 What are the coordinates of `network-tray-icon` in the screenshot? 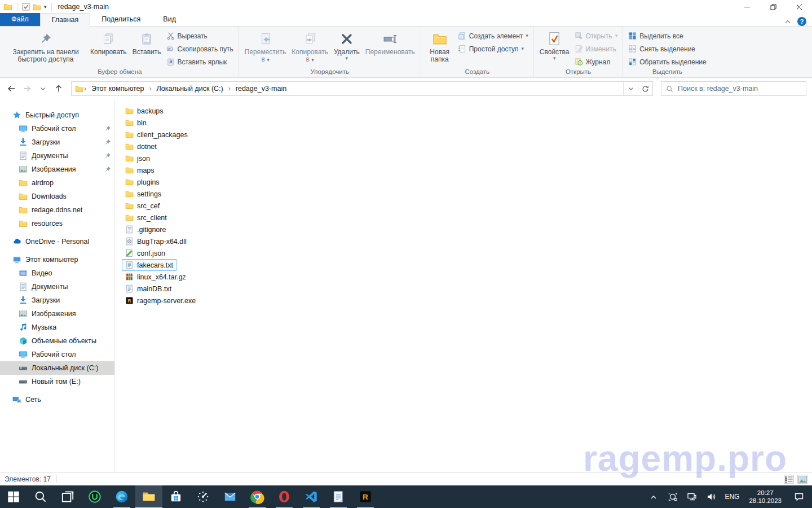 It's located at (692, 497).